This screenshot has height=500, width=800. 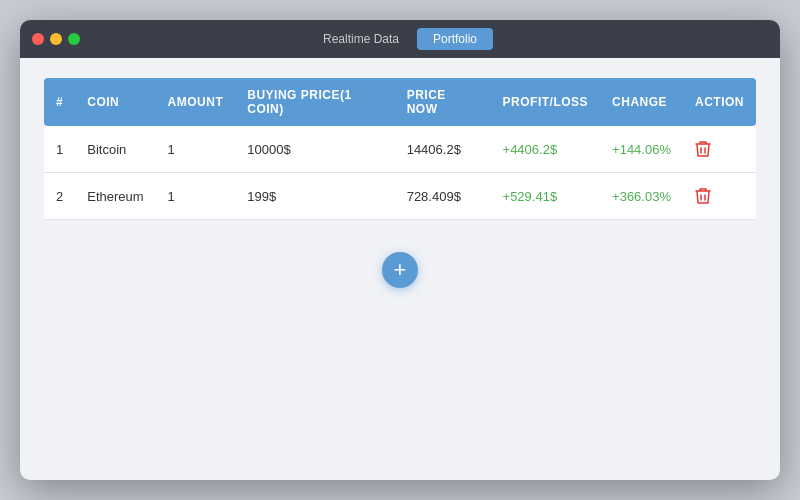 I want to click on cell-coin: Ethereum, so click(x=115, y=196).